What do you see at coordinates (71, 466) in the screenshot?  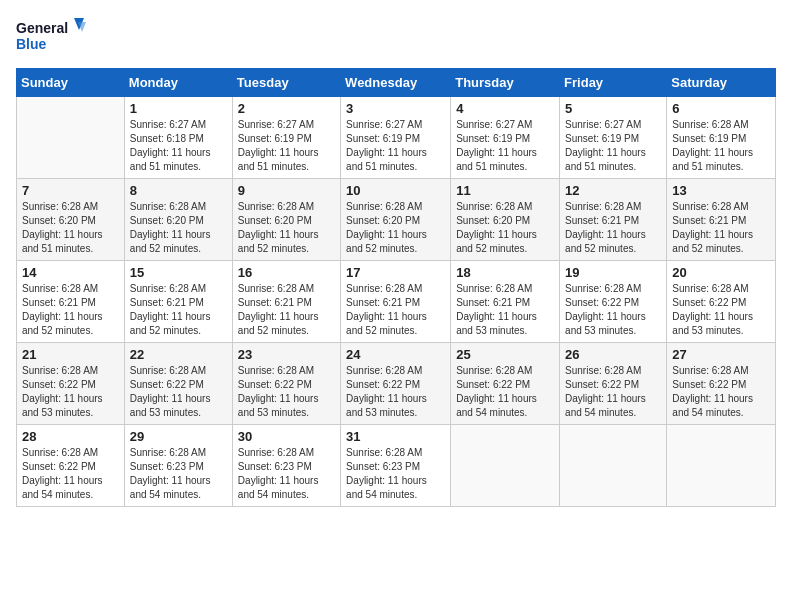 I see `calendar-day-cell: 28Sunrise: 6:28 AMSunset: 6:22 PMDayligh…` at bounding box center [71, 466].